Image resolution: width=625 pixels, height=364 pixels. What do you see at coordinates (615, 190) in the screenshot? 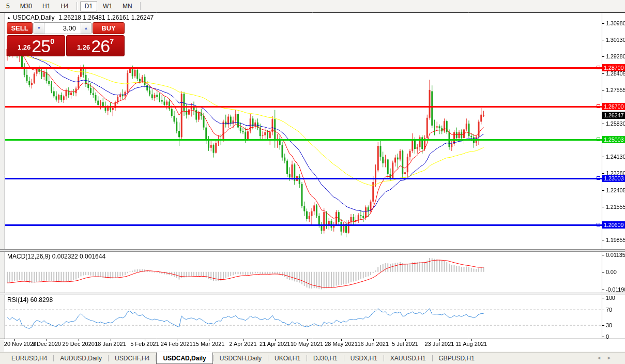
I see `price-axis-tick: 1.22405` at bounding box center [615, 190].